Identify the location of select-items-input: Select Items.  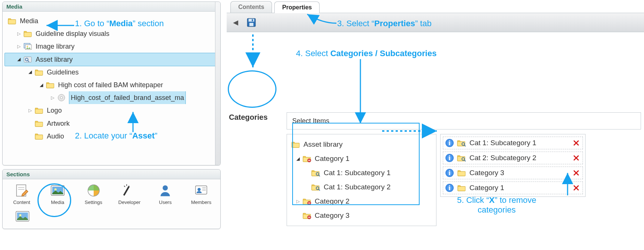
(464, 121).